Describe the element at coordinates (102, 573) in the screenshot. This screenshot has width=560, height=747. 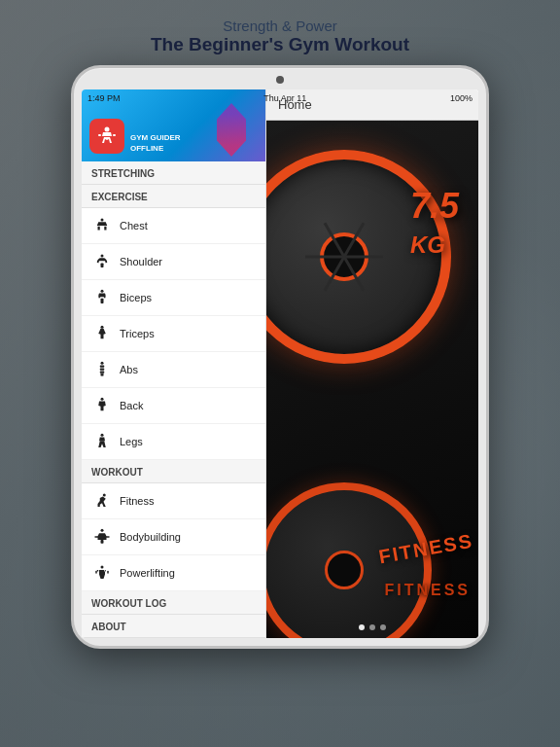
I see `powerlifting-icon` at that location.